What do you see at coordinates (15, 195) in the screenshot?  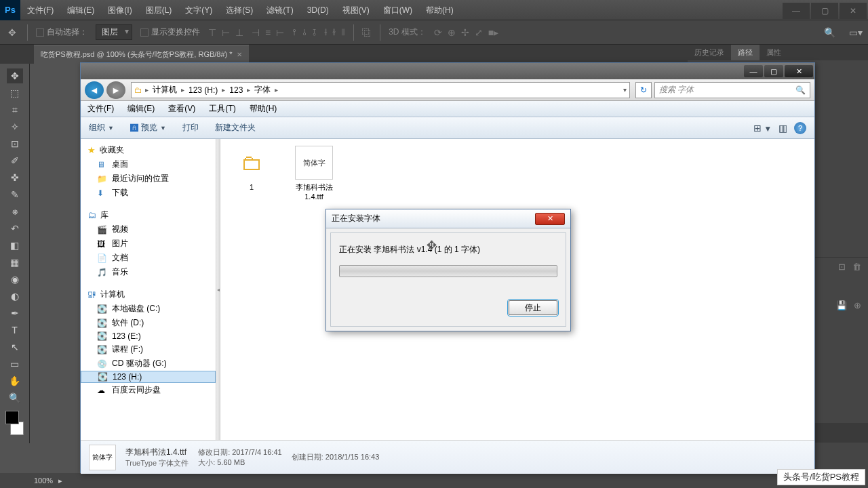 I see `brush-tool-icon: ✎` at bounding box center [15, 195].